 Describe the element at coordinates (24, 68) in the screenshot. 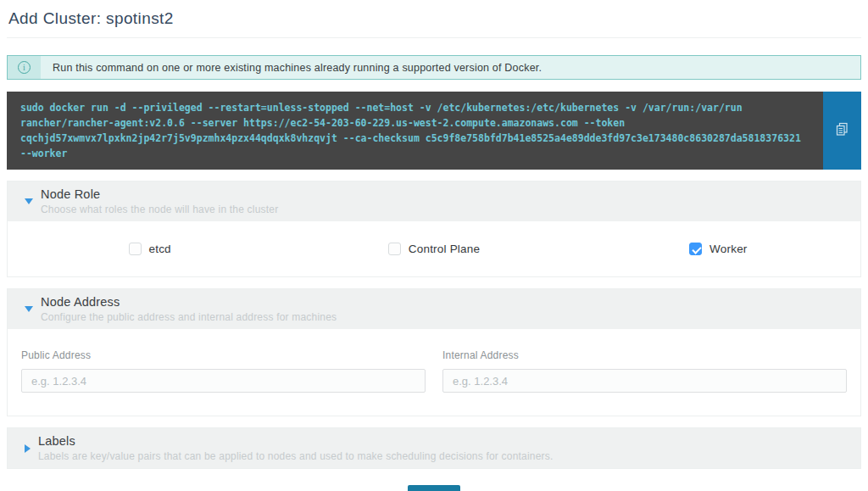

I see `info-banner-icon-cell: i` at that location.